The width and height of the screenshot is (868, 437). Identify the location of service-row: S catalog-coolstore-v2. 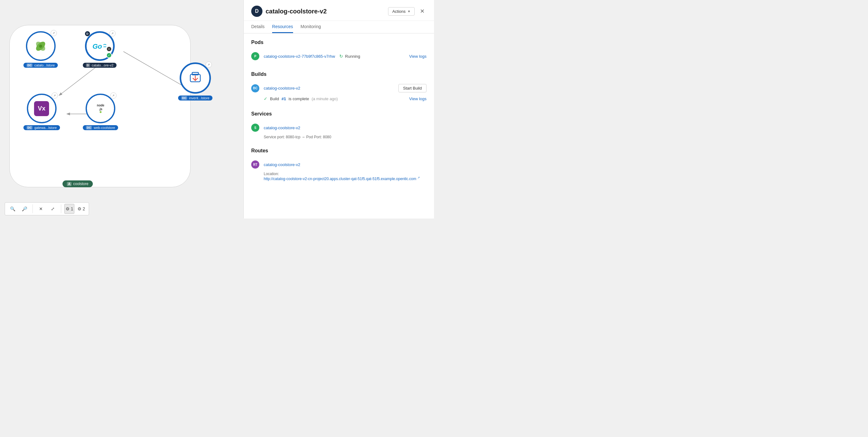
(339, 128).